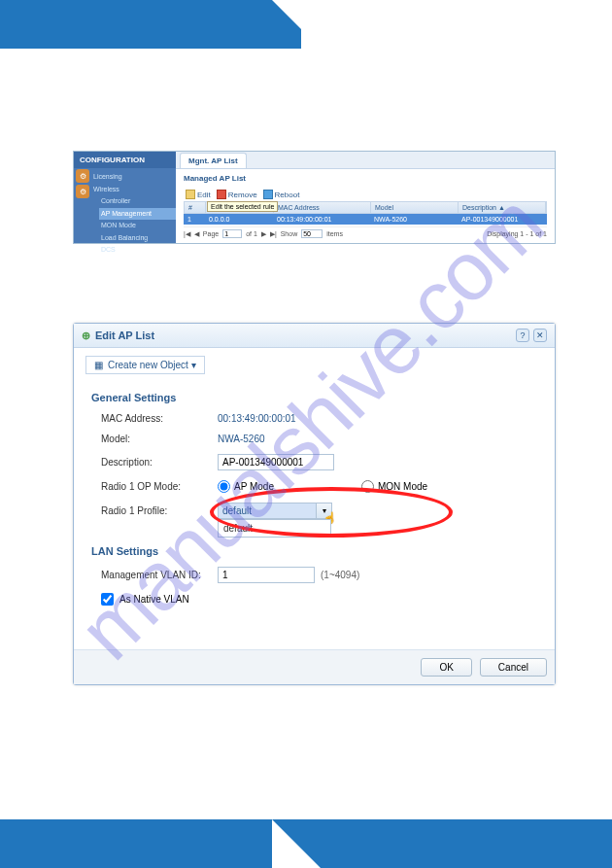  What do you see at coordinates (221, 194) in the screenshot?
I see `remove-icon` at bounding box center [221, 194].